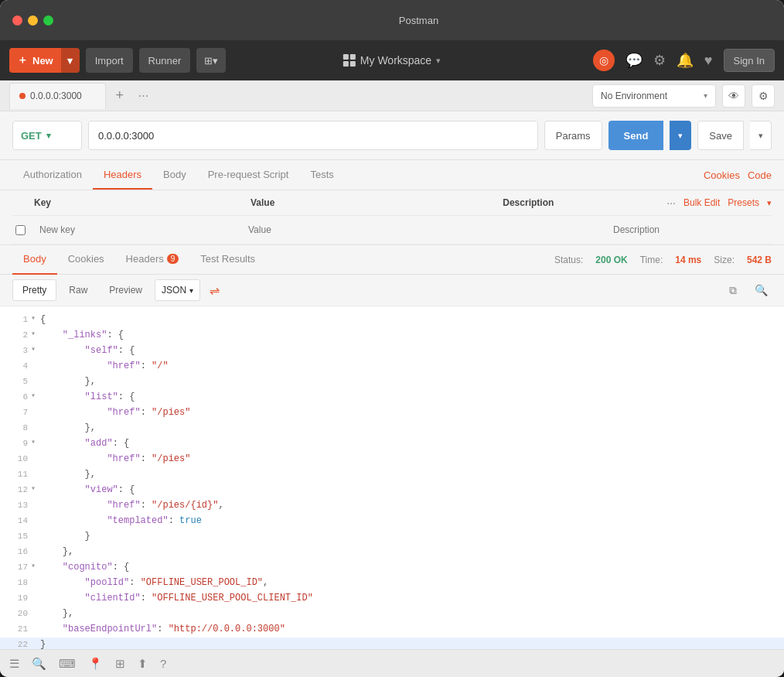 Image resolution: width=784 pixels, height=677 pixels. Describe the element at coordinates (660, 60) in the screenshot. I see `settings-icon: ⚙` at that location.